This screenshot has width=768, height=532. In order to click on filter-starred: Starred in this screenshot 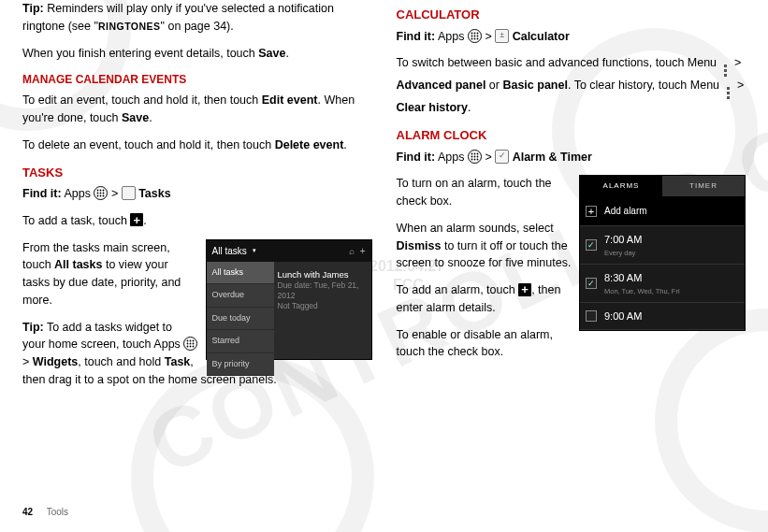, I will do `click(240, 342)`.